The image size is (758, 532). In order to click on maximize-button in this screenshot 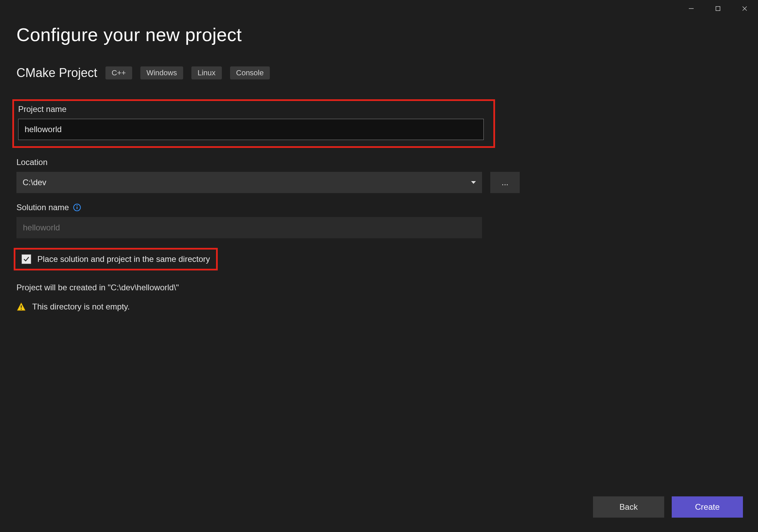, I will do `click(718, 9)`.